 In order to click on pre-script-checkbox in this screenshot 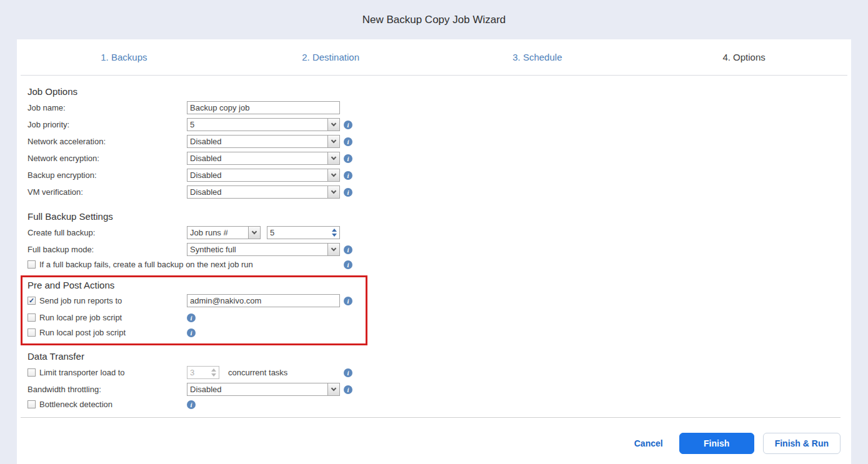, I will do `click(31, 317)`.